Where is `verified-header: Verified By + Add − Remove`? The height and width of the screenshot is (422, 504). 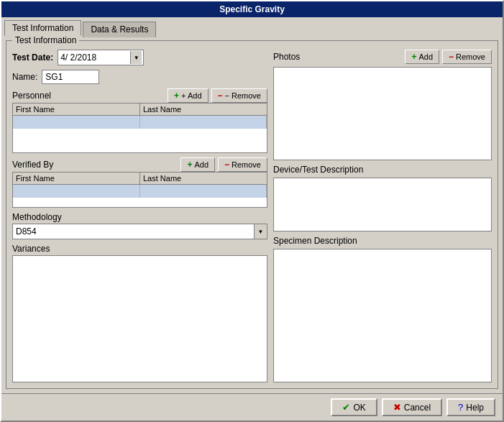 verified-header: Verified By + Add − Remove is located at coordinates (139, 165).